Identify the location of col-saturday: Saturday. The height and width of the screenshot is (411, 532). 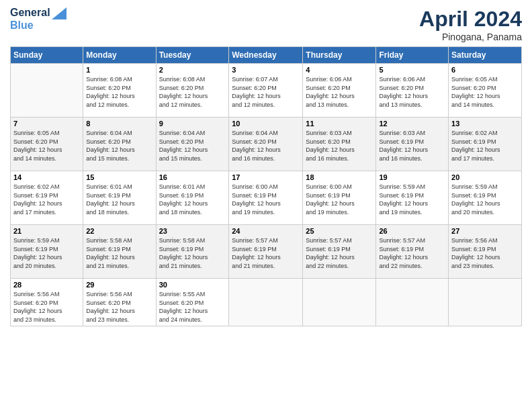
(485, 55).